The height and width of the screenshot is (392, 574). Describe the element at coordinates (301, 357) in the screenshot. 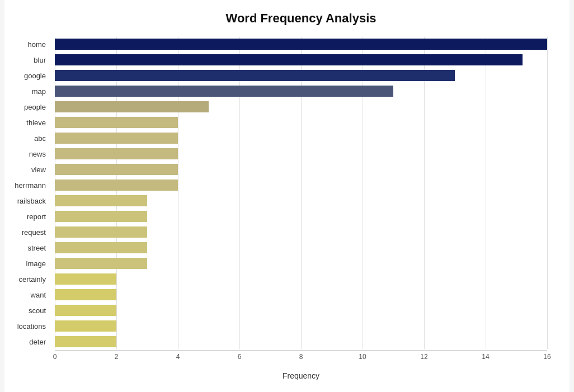

I see `x-tick: 8` at that location.